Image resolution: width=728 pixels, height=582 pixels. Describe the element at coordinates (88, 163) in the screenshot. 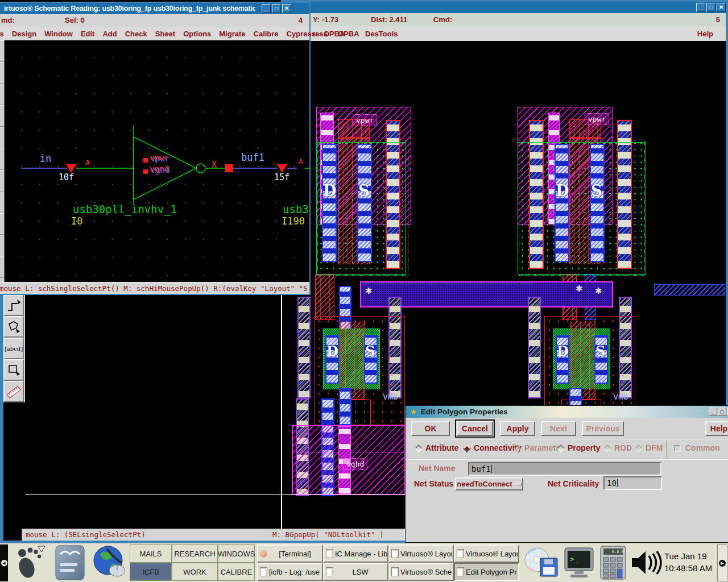

I see `pin-a-left: A` at that location.